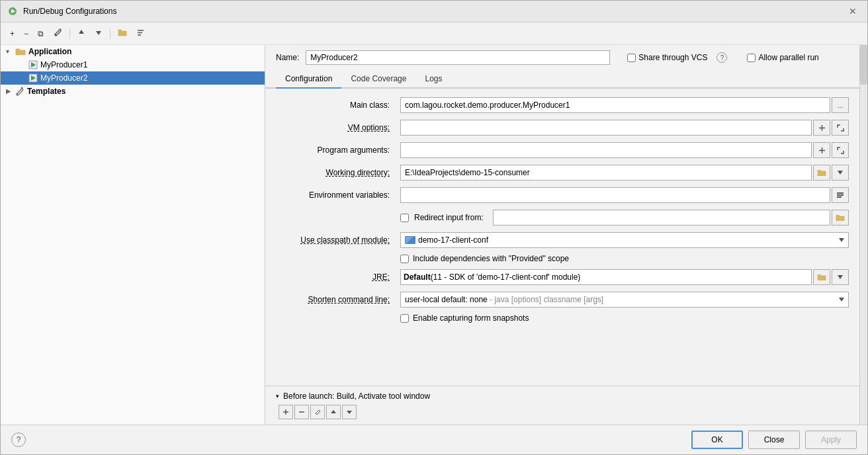 The width and height of the screenshot is (868, 455). I want to click on program-args-label: Program arguments:, so click(335, 150).